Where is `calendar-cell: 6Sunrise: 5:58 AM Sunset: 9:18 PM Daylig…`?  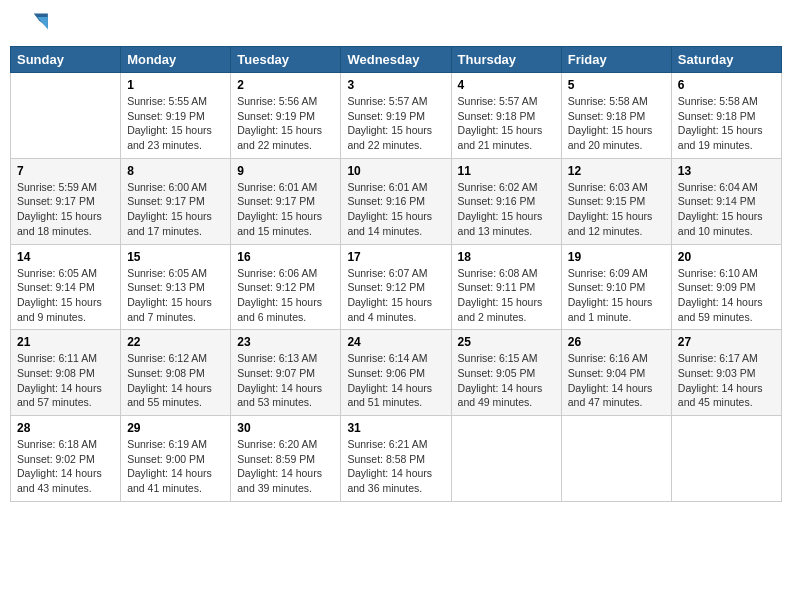
calendar-cell: 6Sunrise: 5:58 AM Sunset: 9:18 PM Daylig… is located at coordinates (726, 116).